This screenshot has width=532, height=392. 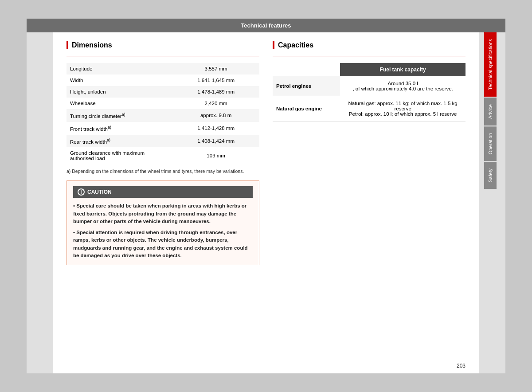 I want to click on table-row: Height, unladen1,478-1,489 mm, so click(x=163, y=92).